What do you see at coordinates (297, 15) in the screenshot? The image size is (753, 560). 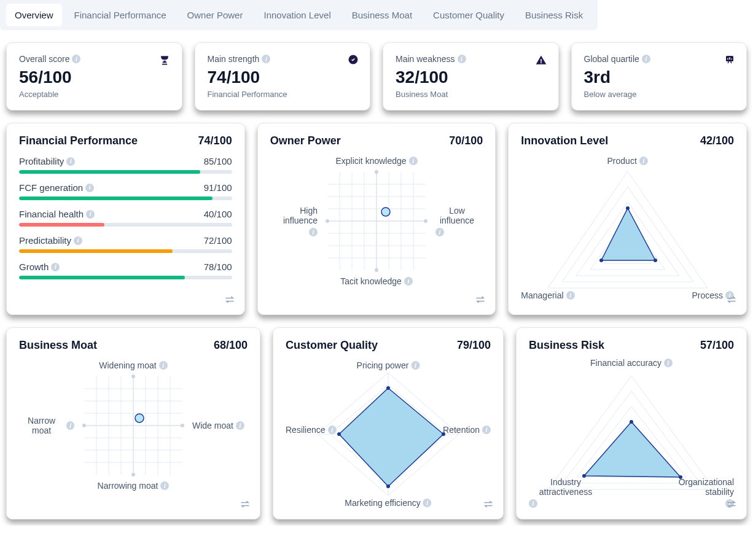 I see `tab-innovation-level: Innovation Level` at bounding box center [297, 15].